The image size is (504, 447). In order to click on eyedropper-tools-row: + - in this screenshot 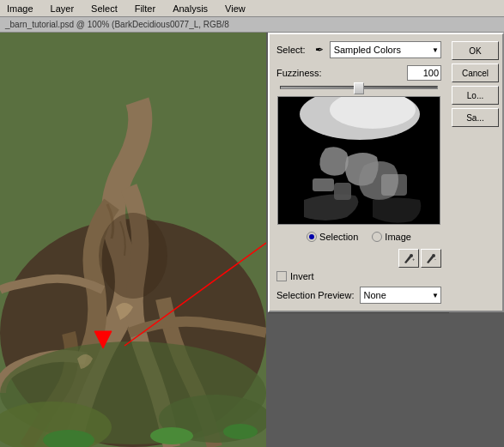, I will do `click(359, 258)`.